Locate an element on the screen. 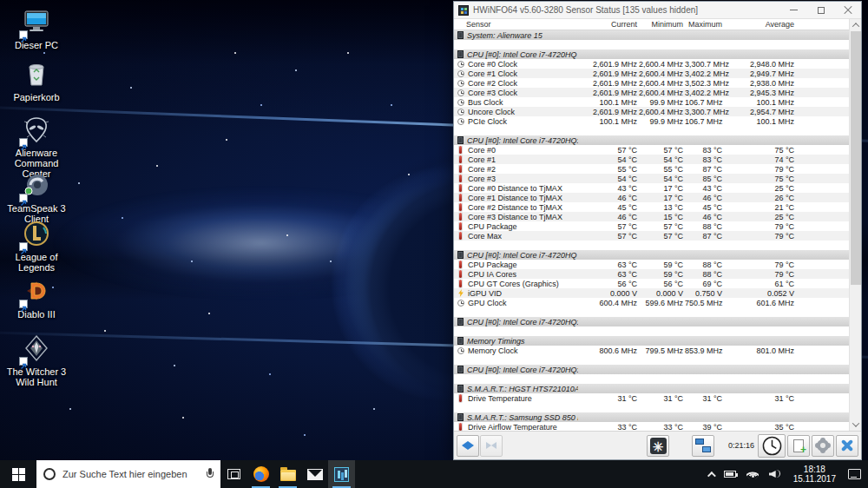 The image size is (868, 488). desktop-icon-diablo-3: Diablo III is located at coordinates (36, 298).